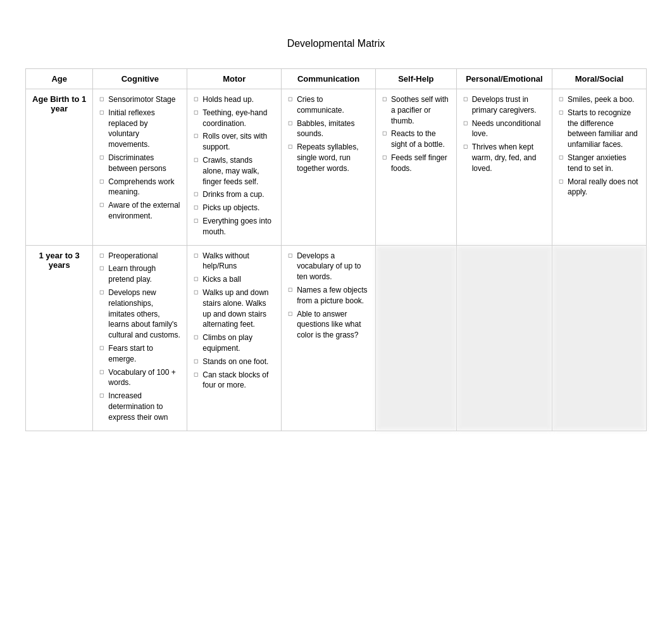  What do you see at coordinates (59, 79) in the screenshot?
I see `header-age: Age` at bounding box center [59, 79].